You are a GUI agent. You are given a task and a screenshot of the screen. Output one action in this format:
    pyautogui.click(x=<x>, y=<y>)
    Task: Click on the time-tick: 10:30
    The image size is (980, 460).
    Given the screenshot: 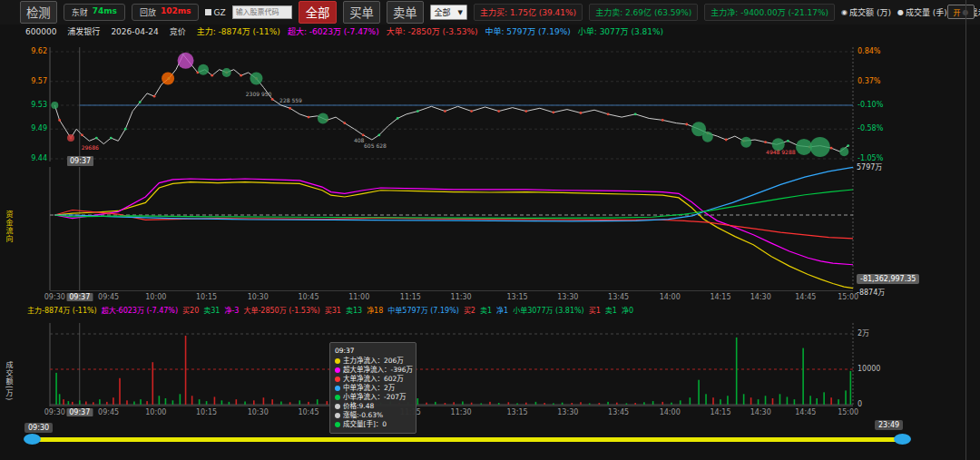 What is the action you would take?
    pyautogui.click(x=258, y=298)
    